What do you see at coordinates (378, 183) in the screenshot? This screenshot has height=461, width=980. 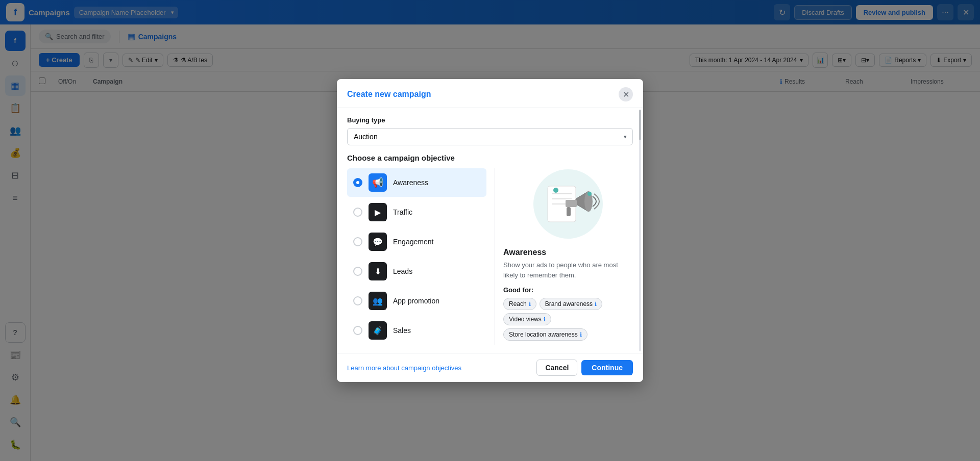 I see `awareness-icon: 📢` at bounding box center [378, 183].